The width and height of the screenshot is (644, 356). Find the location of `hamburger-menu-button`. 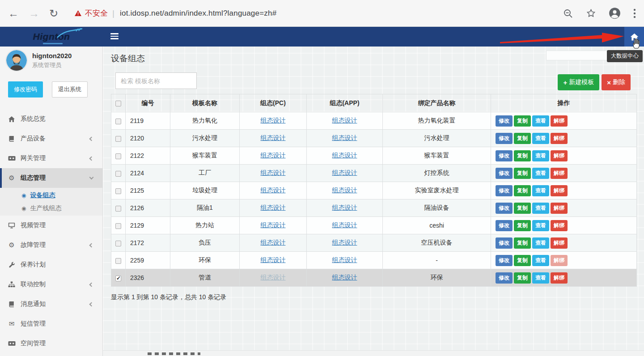

hamburger-menu-button is located at coordinates (114, 37).